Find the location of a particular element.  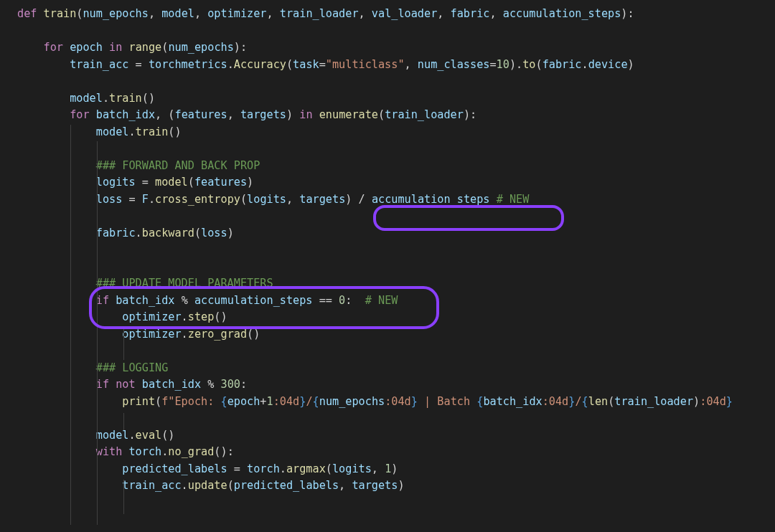

fn-train: train is located at coordinates (60, 14).